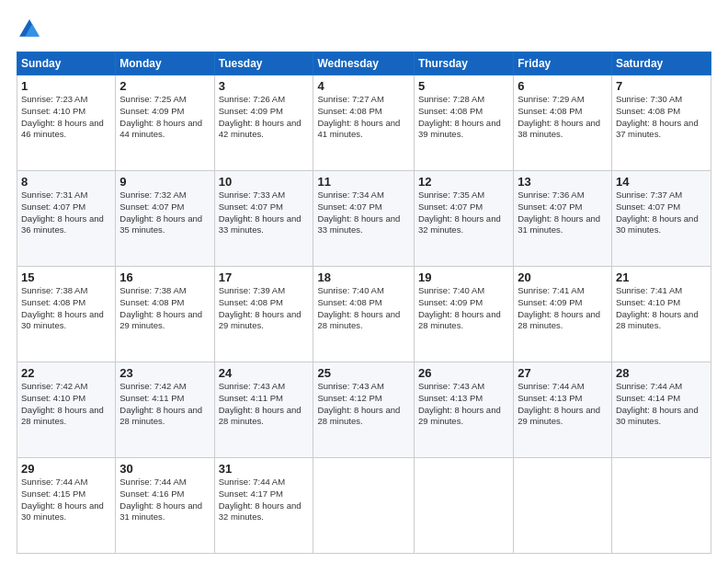 This screenshot has height=563, width=728. I want to click on logo, so click(31, 29).